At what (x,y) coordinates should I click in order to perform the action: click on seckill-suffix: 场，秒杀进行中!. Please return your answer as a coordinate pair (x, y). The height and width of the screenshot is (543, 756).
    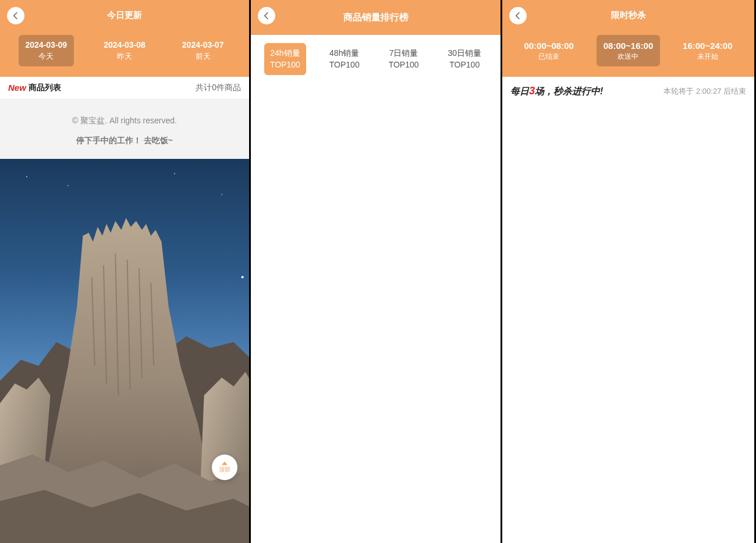
    Looking at the image, I should click on (569, 91).